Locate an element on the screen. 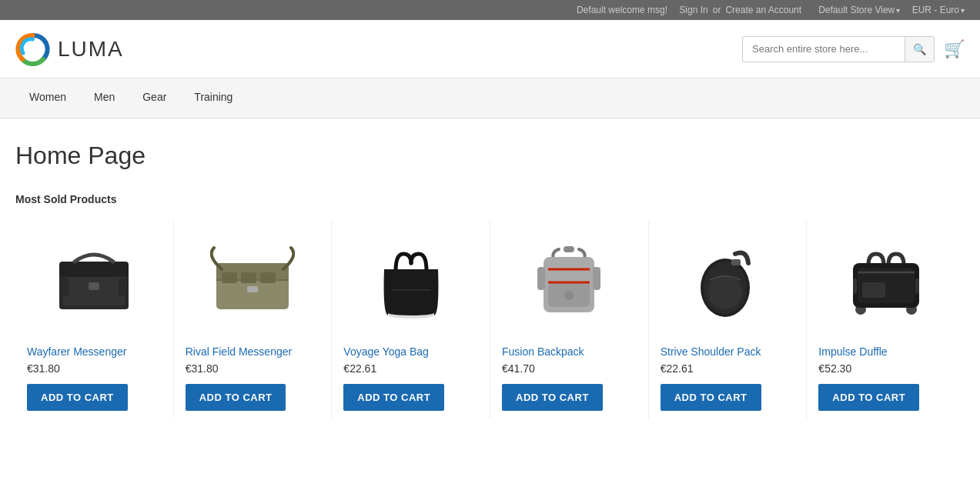  nav-item-gear: Gear is located at coordinates (154, 98).